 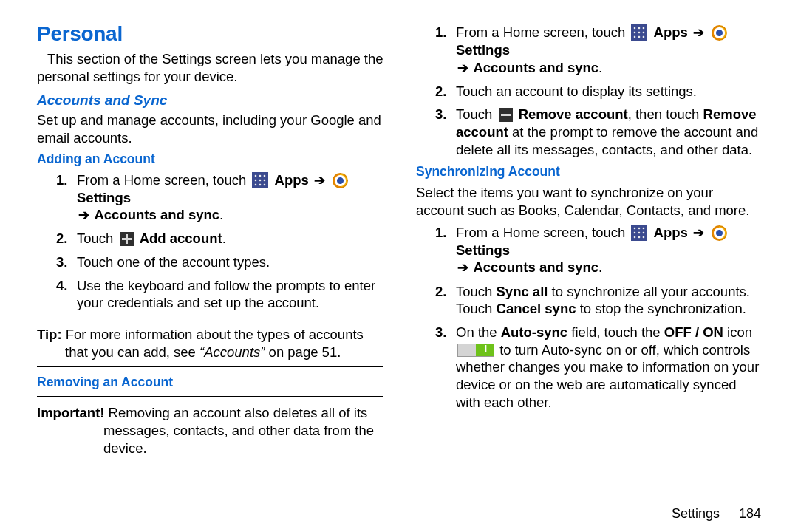 What do you see at coordinates (694, 332) in the screenshot?
I see `off-on-label: OFF / ON` at bounding box center [694, 332].